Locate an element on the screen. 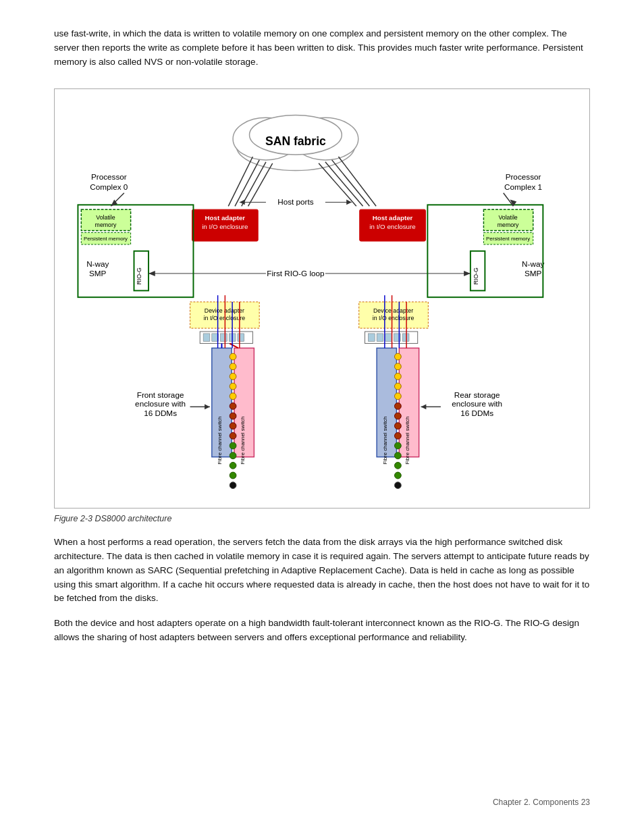  host-adapter-left-label: Host adapter is located at coordinates (225, 217).